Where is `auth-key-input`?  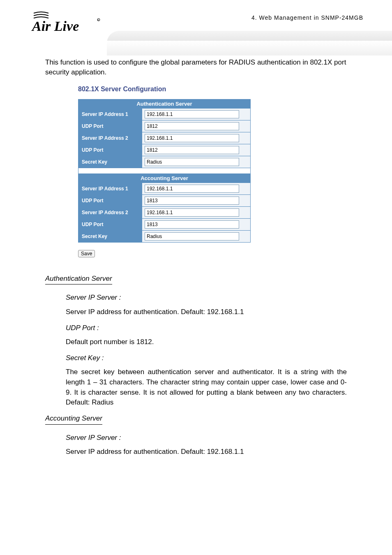
auth-key-input is located at coordinates (192, 162).